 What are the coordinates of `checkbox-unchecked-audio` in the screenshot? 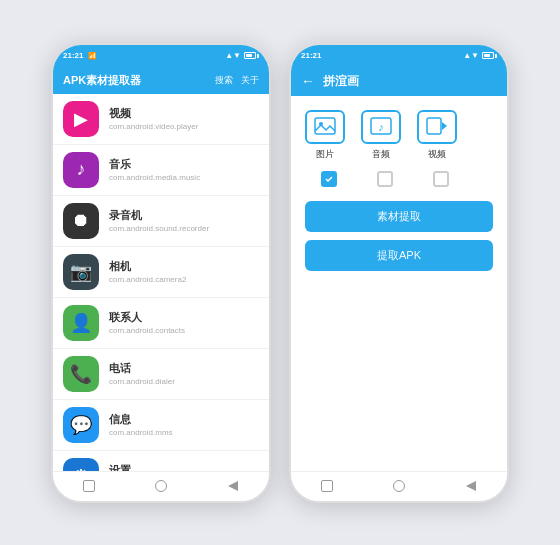 It's located at (385, 179).